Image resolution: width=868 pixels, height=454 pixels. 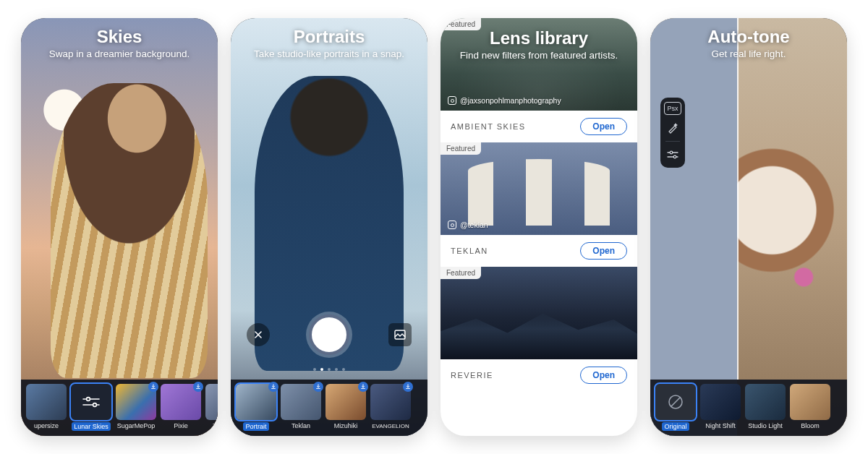 What do you see at coordinates (539, 45) in the screenshot?
I see `hero-text: Lens library Find new filters from featu…` at bounding box center [539, 45].